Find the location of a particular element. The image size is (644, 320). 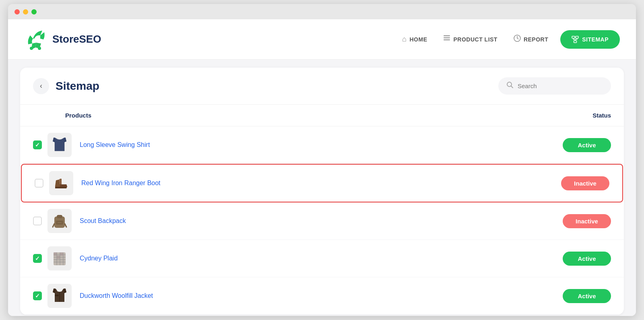

nav-product-list-label: PRODUCT LIST is located at coordinates (475, 39).